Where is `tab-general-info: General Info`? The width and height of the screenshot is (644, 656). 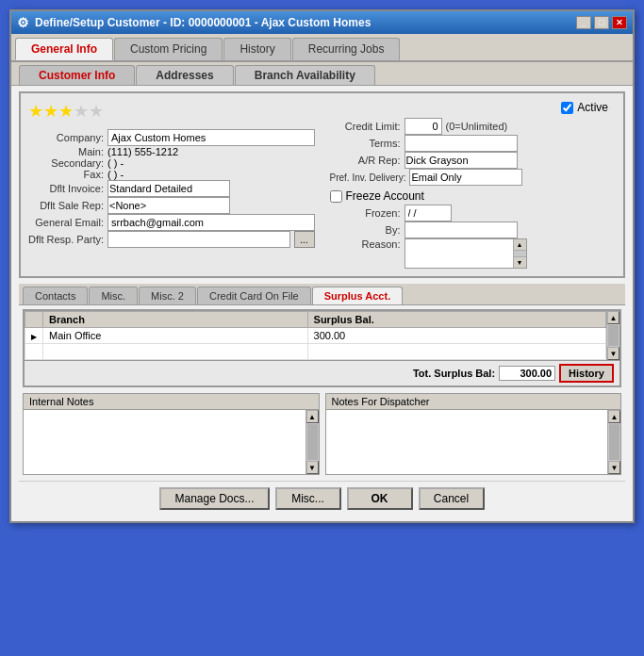 tab-general-info: General Info is located at coordinates (64, 49).